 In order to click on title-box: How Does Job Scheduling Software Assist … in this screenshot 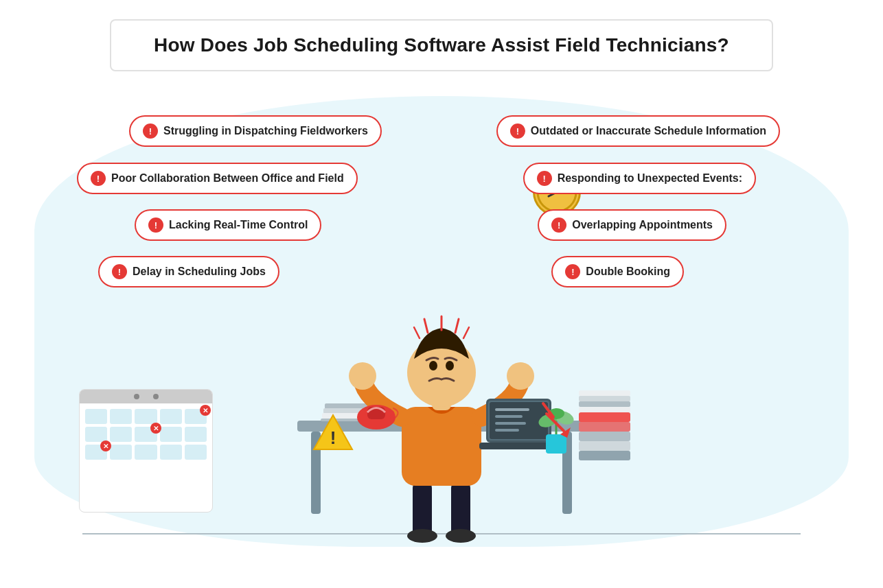, I will do `click(442, 45)`.